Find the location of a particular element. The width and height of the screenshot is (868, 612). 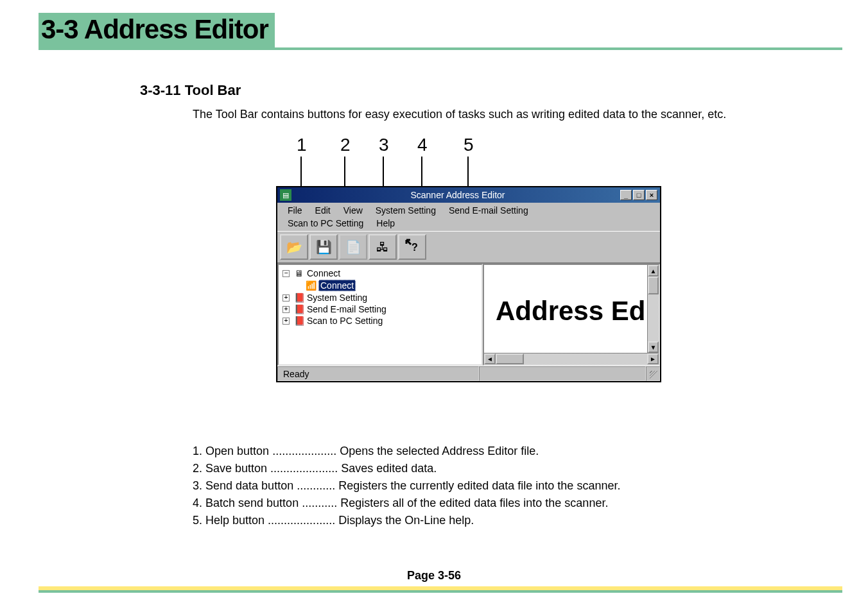

tree-item-system-setting: + 📕 System Setting is located at coordinates (380, 298).